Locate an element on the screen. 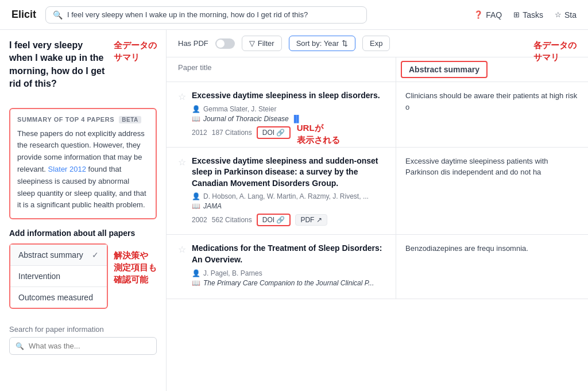 The image size is (588, 391). paper-journal: 📖 The Primary Care Companion to the Jour… is located at coordinates (288, 283).